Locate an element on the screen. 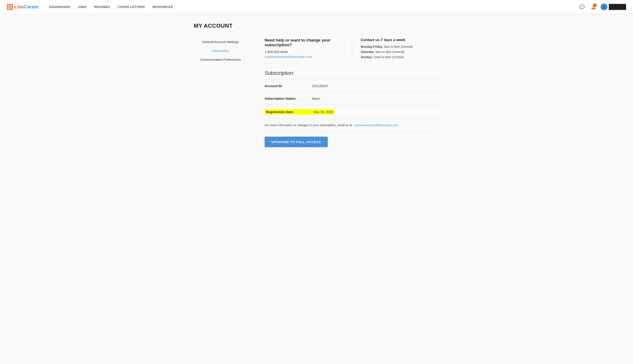  subscription-heading: Subscription is located at coordinates (352, 73).